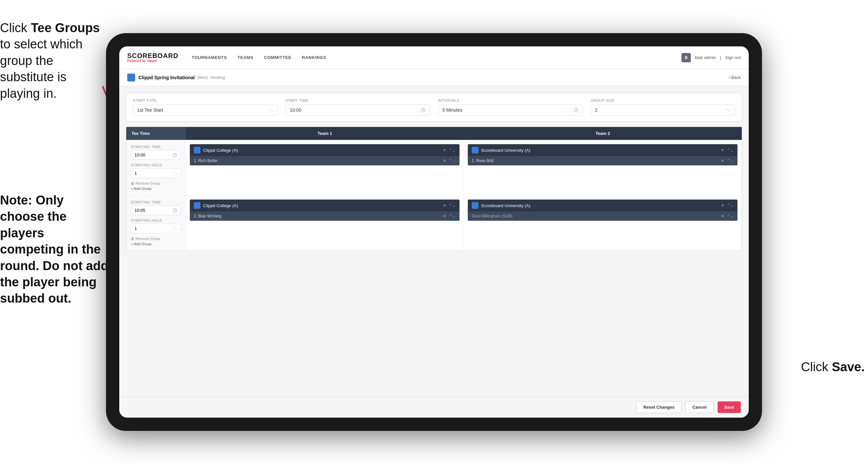  I want to click on team1-card-header-1: Clippd College (A) ✕ ⌃⌄, so click(325, 150).